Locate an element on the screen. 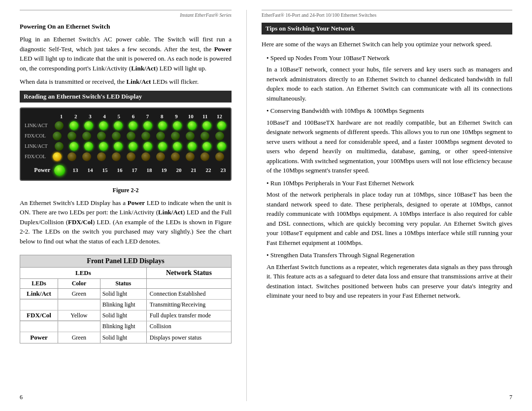  bullet-item-4: • Strengthen Data Transfers Through Sign… is located at coordinates (387, 275).